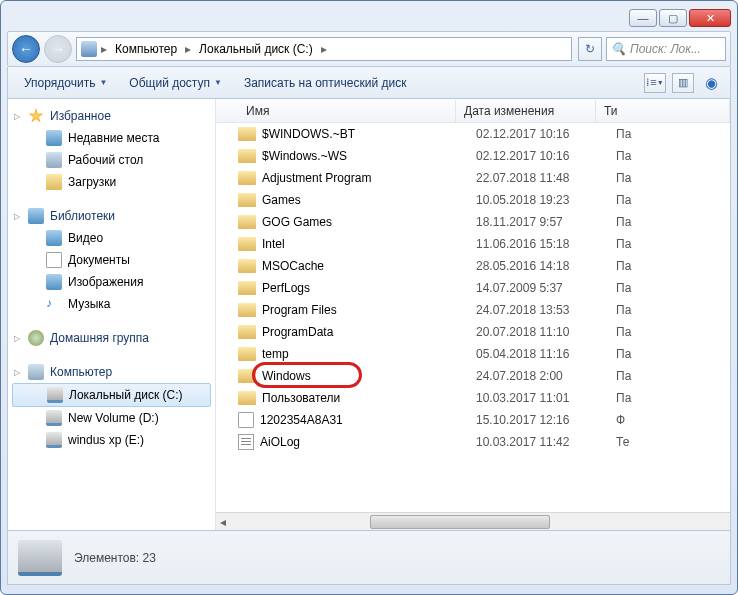 The width and height of the screenshot is (738, 595). Describe the element at coordinates (711, 83) in the screenshot. I see `help-button: ◉` at that location.